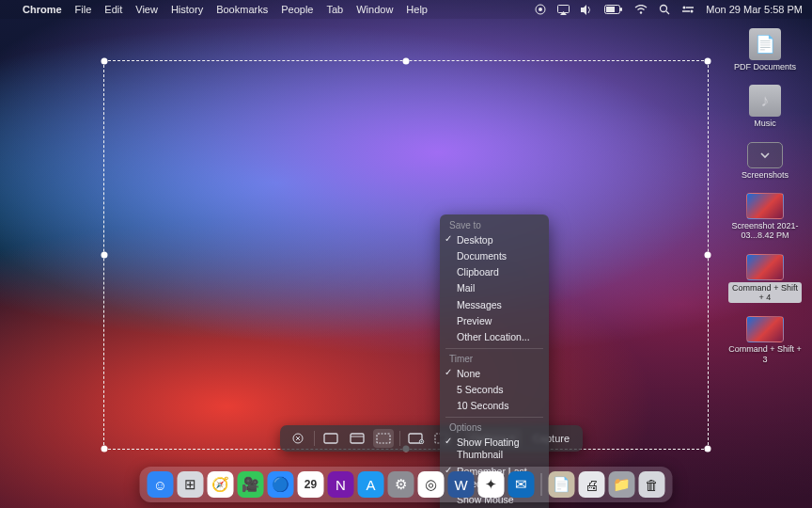 The width and height of the screenshot is (812, 508). What do you see at coordinates (494, 256) in the screenshot?
I see `popover-item: Documents` at bounding box center [494, 256].